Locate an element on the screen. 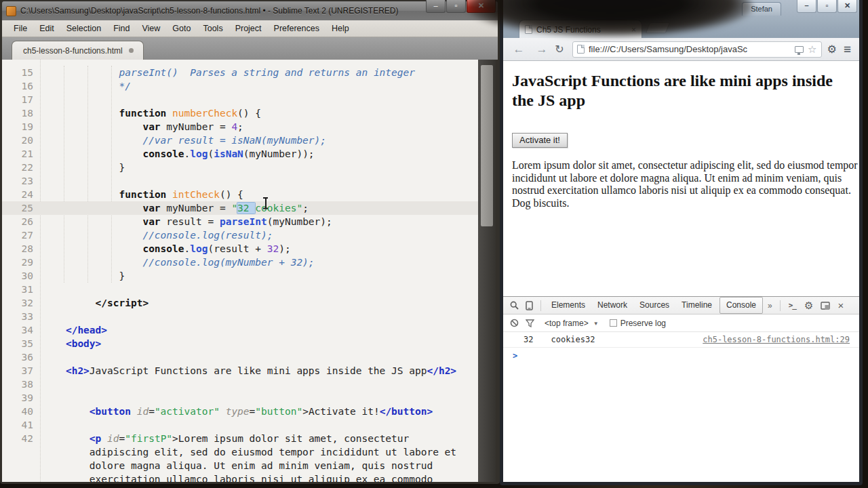 Image resolution: width=868 pixels, height=488 pixels. menu-help: Help is located at coordinates (340, 28).